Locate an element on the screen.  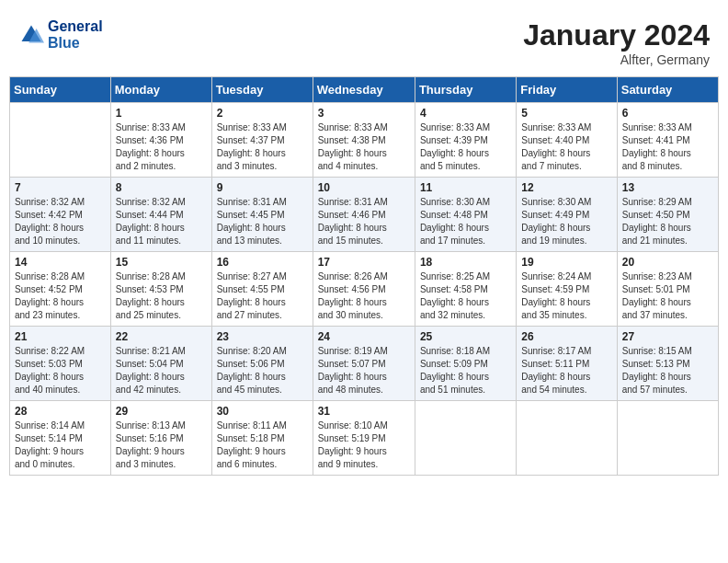
day-number: 18 is located at coordinates (465, 262).